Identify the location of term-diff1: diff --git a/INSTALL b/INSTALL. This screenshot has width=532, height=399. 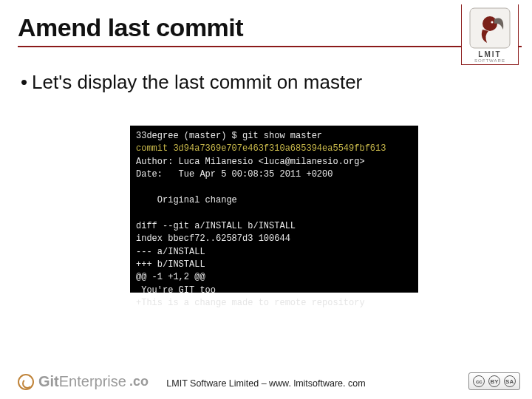
(216, 226).